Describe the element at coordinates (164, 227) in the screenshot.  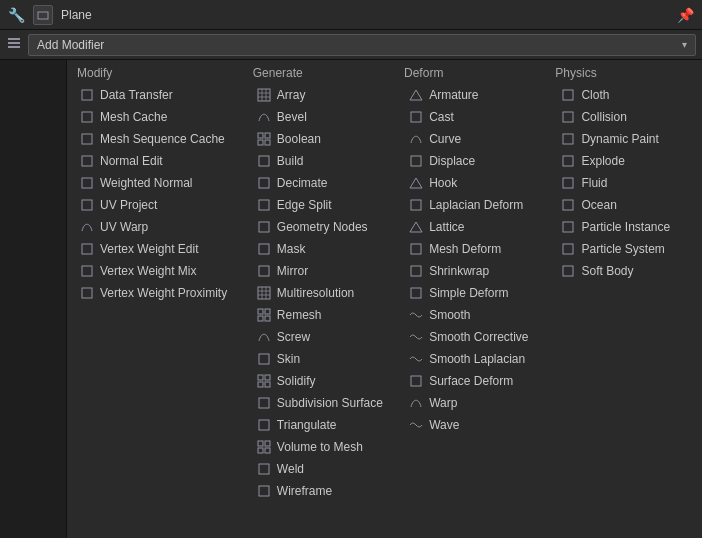
I see `modifier-item: UV Warp` at that location.